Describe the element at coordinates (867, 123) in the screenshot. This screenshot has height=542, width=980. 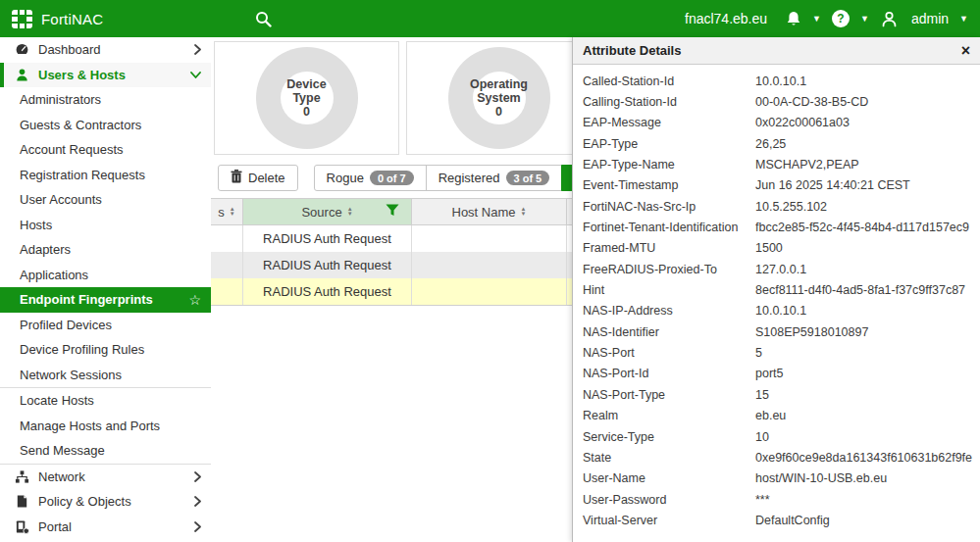
I see `attribute-value: 0x022c00061a03` at that location.